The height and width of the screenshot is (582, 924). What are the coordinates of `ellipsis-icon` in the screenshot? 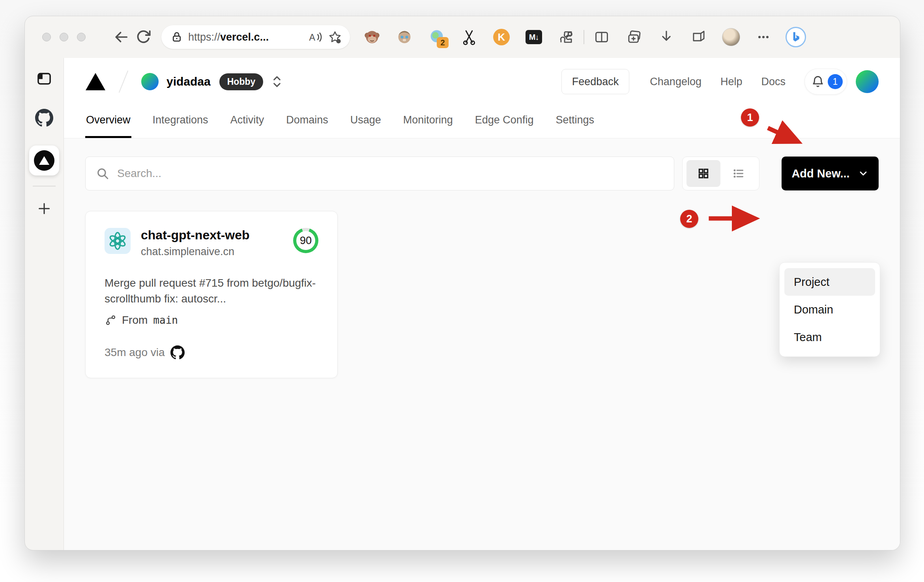 It's located at (763, 37).